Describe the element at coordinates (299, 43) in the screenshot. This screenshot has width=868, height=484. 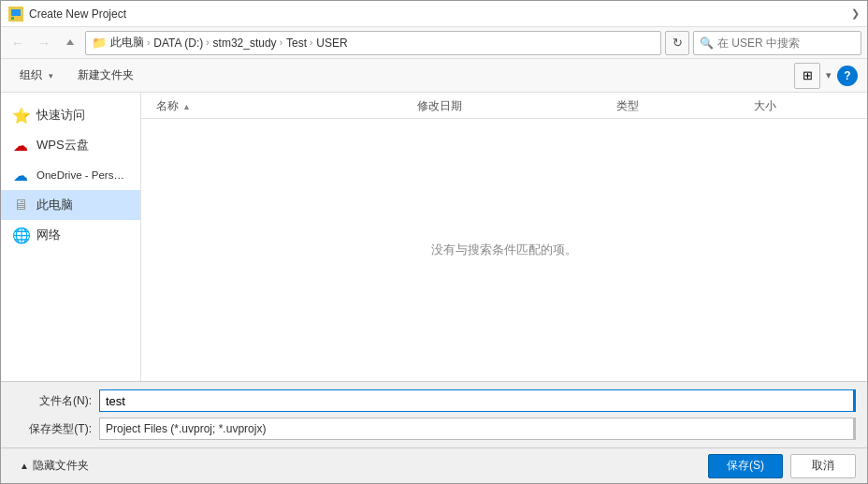
I see `address-segment-4: Test ›` at that location.